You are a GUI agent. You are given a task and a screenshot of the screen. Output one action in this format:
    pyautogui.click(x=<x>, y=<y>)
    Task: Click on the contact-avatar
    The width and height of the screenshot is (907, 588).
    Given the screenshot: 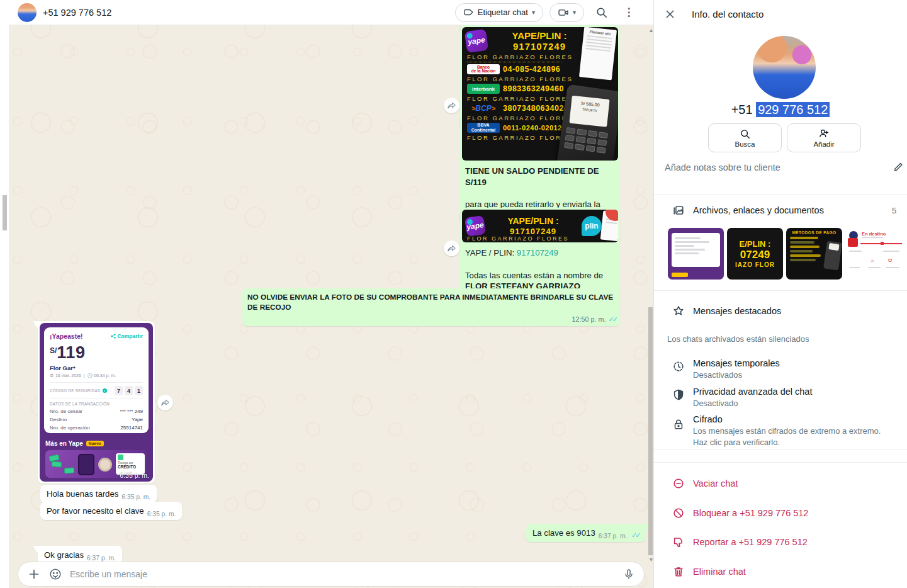 What is the action you would take?
    pyautogui.click(x=27, y=13)
    